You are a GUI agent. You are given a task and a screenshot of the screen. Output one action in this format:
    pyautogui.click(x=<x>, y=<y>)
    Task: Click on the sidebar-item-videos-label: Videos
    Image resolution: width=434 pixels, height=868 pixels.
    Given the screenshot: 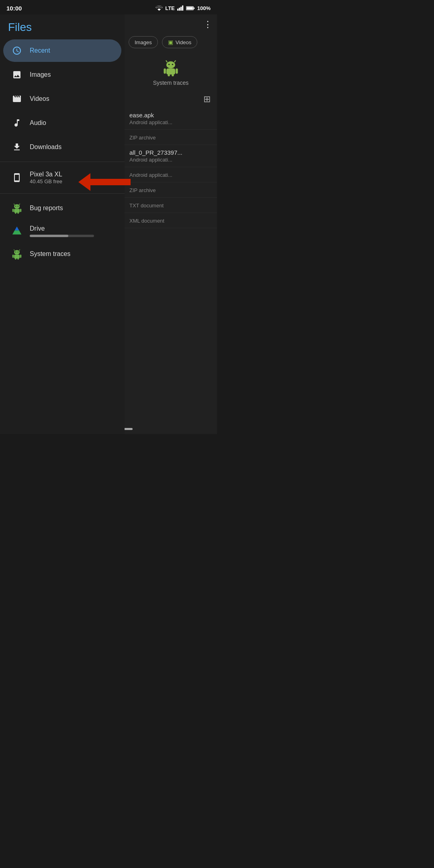 What is the action you would take?
    pyautogui.click(x=39, y=99)
    